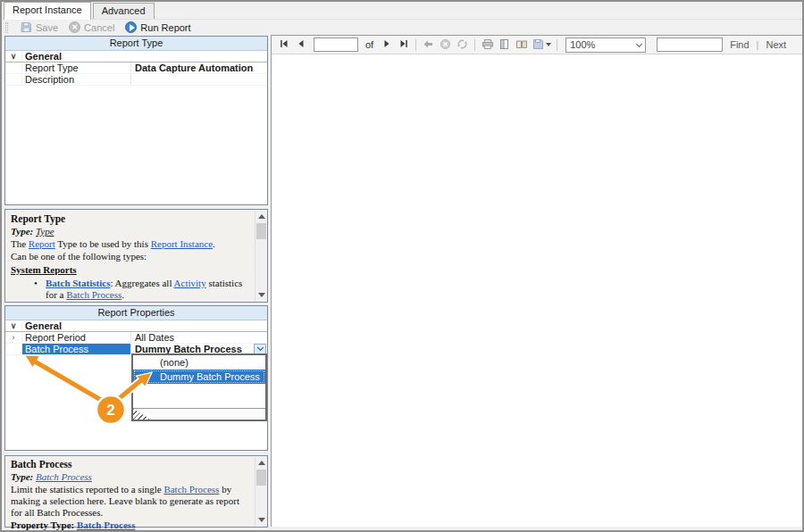 The width and height of the screenshot is (804, 532). I want to click on page-number-input, so click(336, 45).